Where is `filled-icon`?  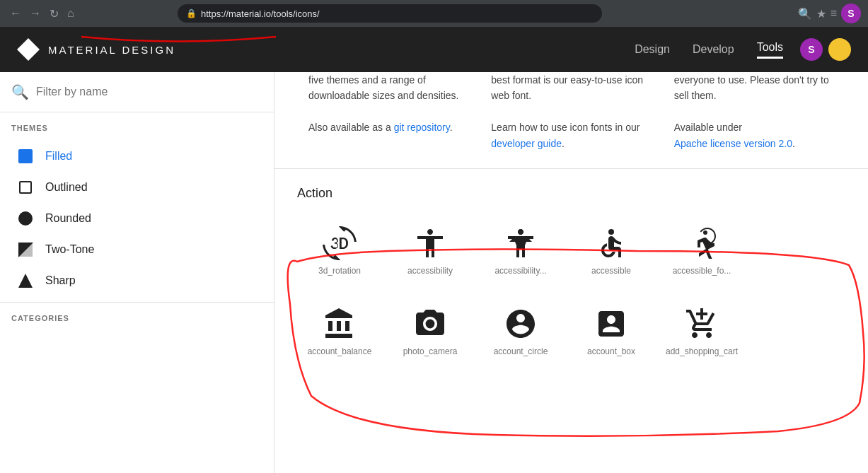
filled-icon is located at coordinates (25, 156).